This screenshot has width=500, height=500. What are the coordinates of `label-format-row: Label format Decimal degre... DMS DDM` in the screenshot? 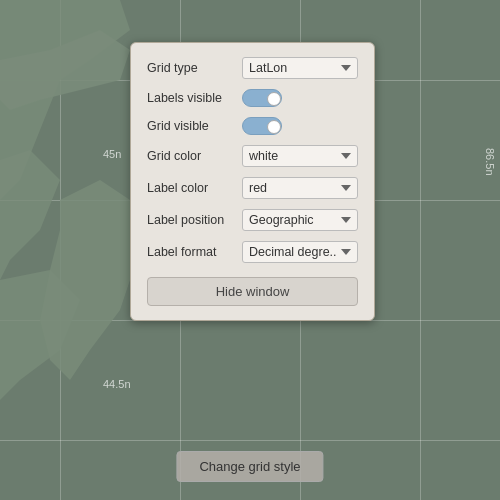 It's located at (252, 252).